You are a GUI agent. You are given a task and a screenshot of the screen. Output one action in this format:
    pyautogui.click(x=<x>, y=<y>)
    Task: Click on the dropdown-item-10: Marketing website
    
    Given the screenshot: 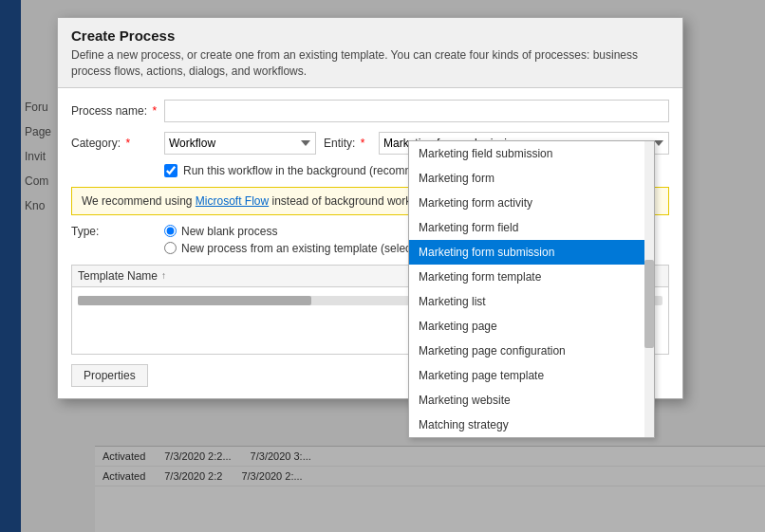 What is the action you would take?
    pyautogui.click(x=532, y=400)
    